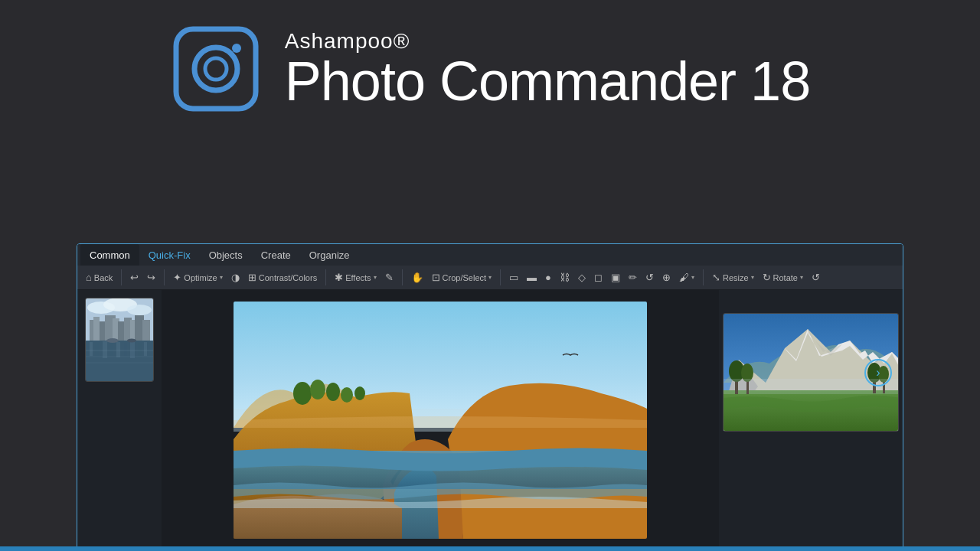  I want to click on tab-common: Common, so click(110, 255).